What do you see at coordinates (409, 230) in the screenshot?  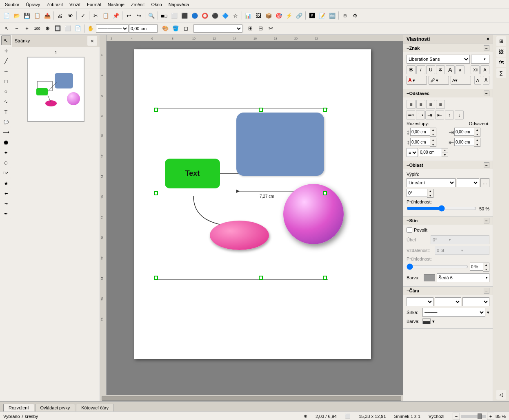 I see `shadow-enable-checkbox` at bounding box center [409, 230].